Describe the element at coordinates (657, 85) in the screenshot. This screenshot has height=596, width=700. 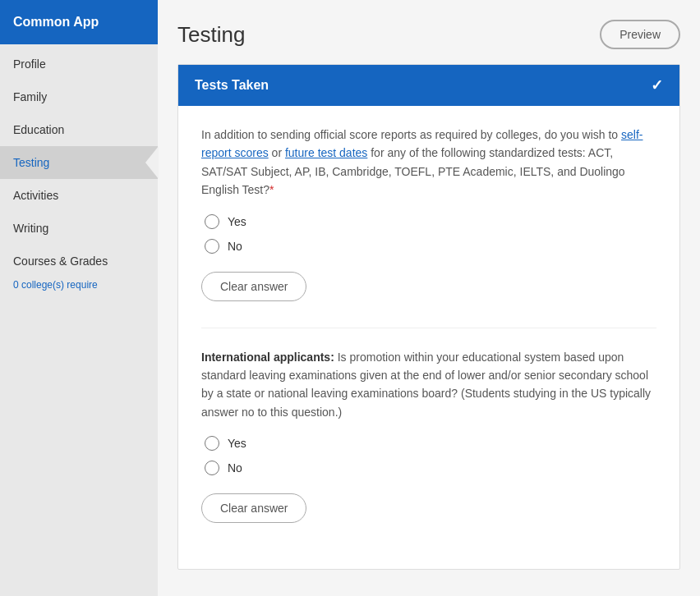
I see `chevron-down-icon: ✓` at that location.